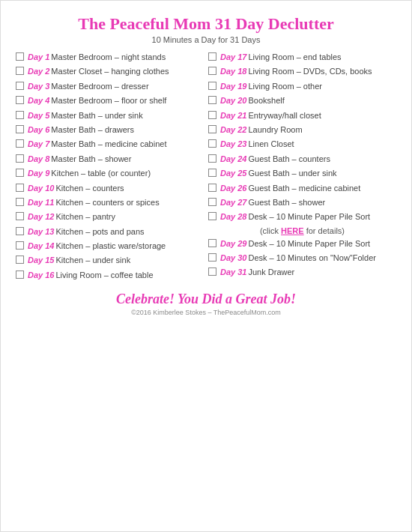 Image resolution: width=412 pixels, height=532 pixels. What do you see at coordinates (206, 312) in the screenshot?
I see `footer-copy: ©2016 Kimberlee Stokes – ThePeacefulMom.…` at bounding box center [206, 312].